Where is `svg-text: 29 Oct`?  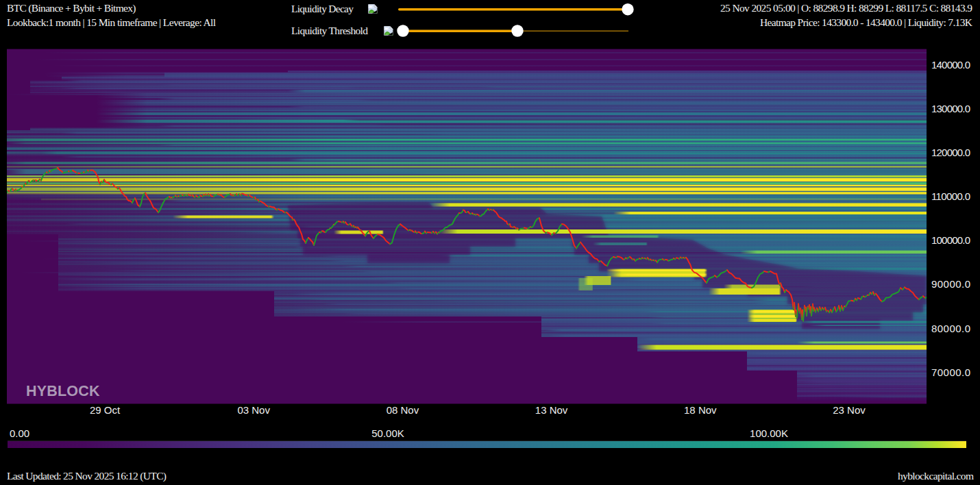 svg-text: 29 Oct is located at coordinates (106, 410).